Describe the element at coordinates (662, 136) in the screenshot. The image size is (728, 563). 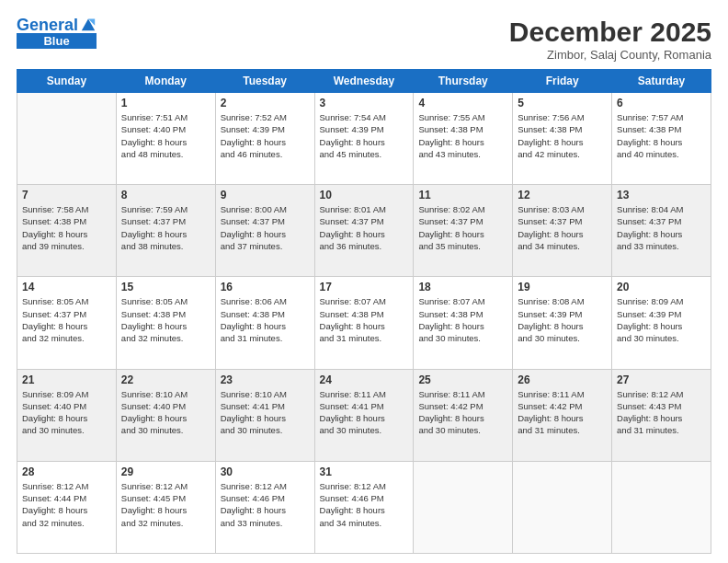
I see `day-info: Sunrise: 7:57 AMSunset: 4:38 PMDaylight:…` at that location.